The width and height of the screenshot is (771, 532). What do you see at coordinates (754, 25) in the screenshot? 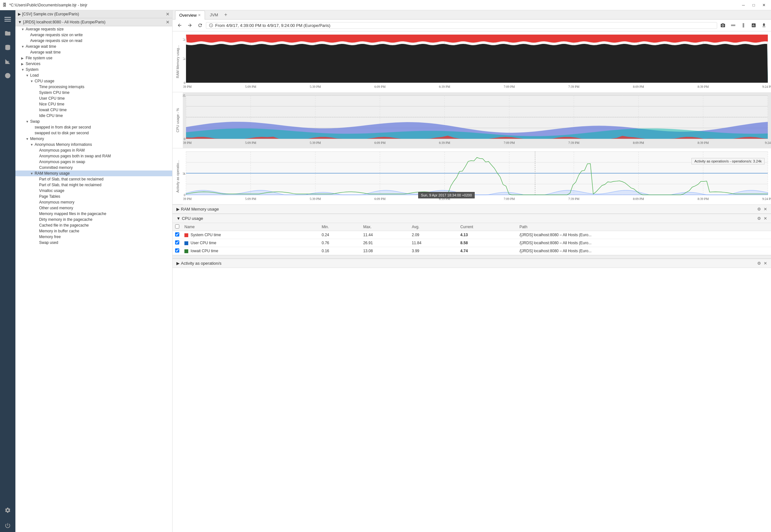
I see `chart-button` at bounding box center [754, 25].